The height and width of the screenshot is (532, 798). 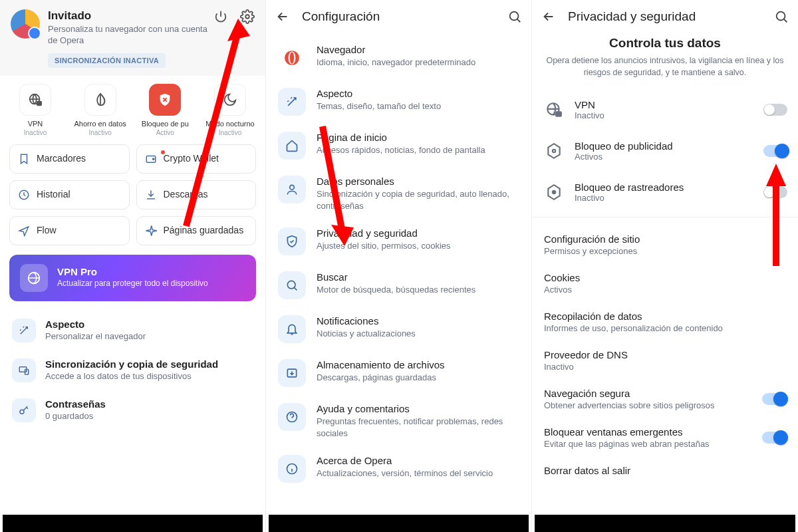 What do you see at coordinates (133, 278) in the screenshot?
I see `vpn-pro-banner: VPN Pro Actualizar para proteger todo el…` at bounding box center [133, 278].